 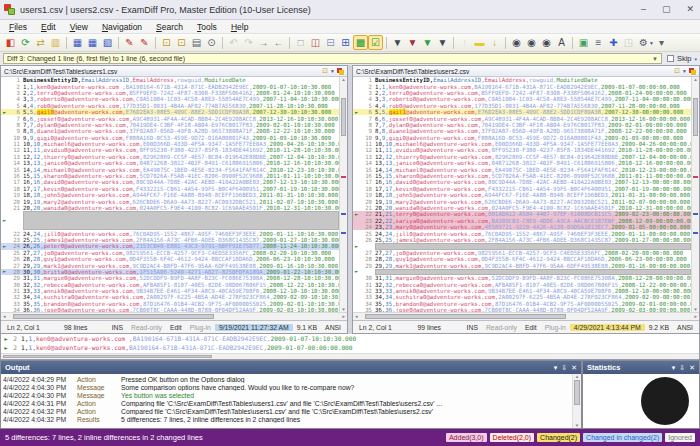 I want to click on output-log-row: 4/4/2022 4:04:29 PMActionPressed OK butt…, so click(x=287, y=379).